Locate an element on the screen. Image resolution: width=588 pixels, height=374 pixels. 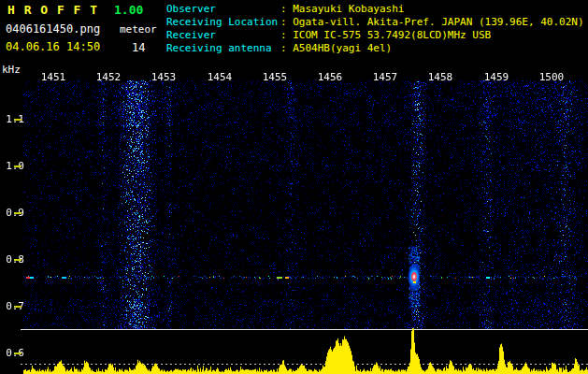
info-label: Receiving antenna is located at coordinates (223, 49).